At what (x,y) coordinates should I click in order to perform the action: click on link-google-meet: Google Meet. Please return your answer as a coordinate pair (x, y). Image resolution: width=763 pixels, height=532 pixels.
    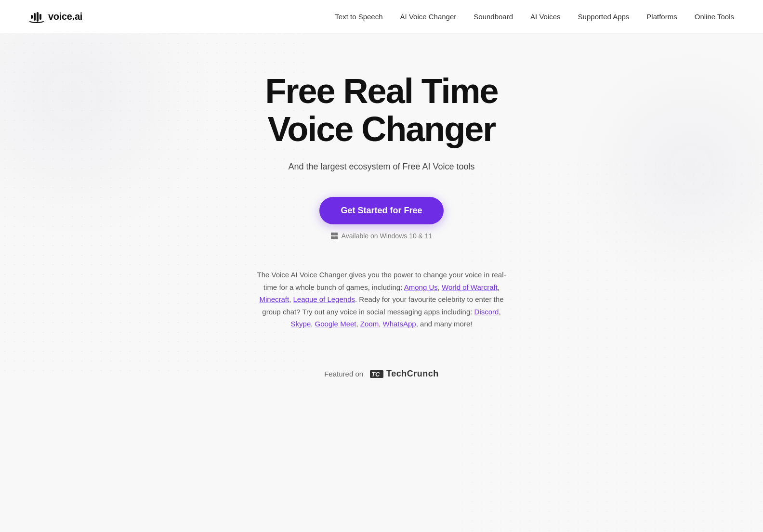
    Looking at the image, I should click on (336, 324).